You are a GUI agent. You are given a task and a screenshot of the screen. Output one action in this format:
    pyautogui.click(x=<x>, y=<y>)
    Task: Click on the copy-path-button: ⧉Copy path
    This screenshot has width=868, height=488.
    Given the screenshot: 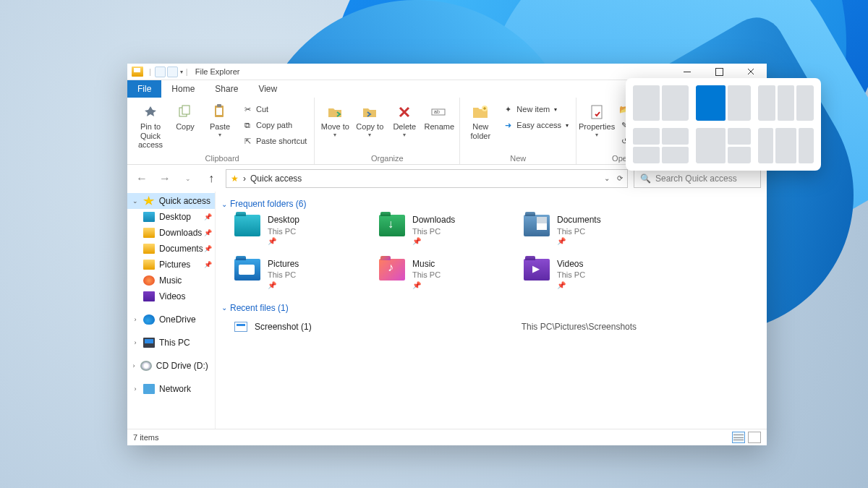 What is the action you would take?
    pyautogui.click(x=274, y=125)
    